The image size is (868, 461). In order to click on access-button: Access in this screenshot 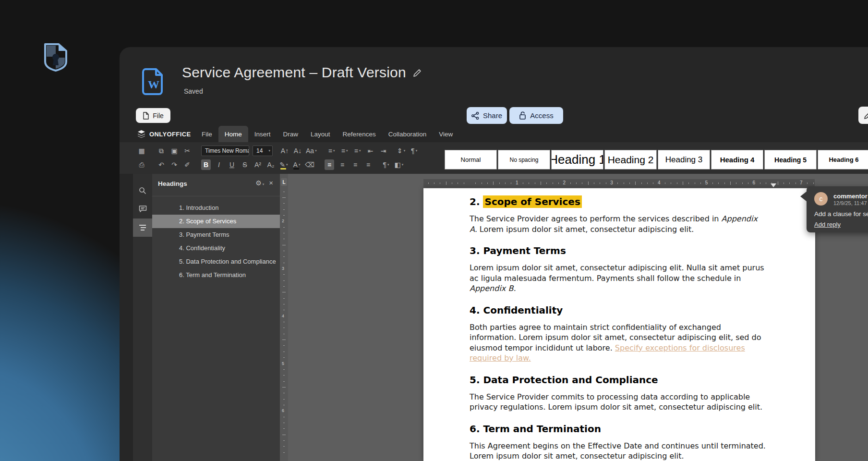, I will do `click(536, 115)`.